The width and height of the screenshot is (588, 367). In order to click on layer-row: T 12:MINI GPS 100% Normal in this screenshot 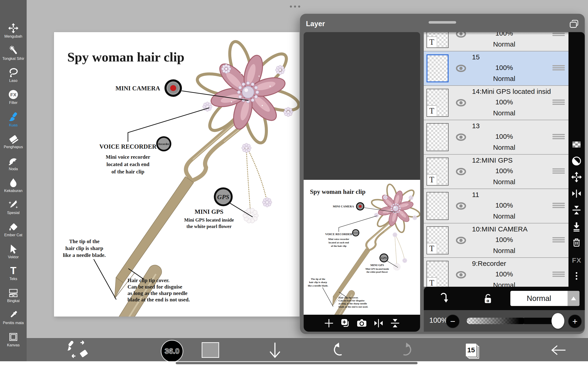, I will do `click(496, 172)`.